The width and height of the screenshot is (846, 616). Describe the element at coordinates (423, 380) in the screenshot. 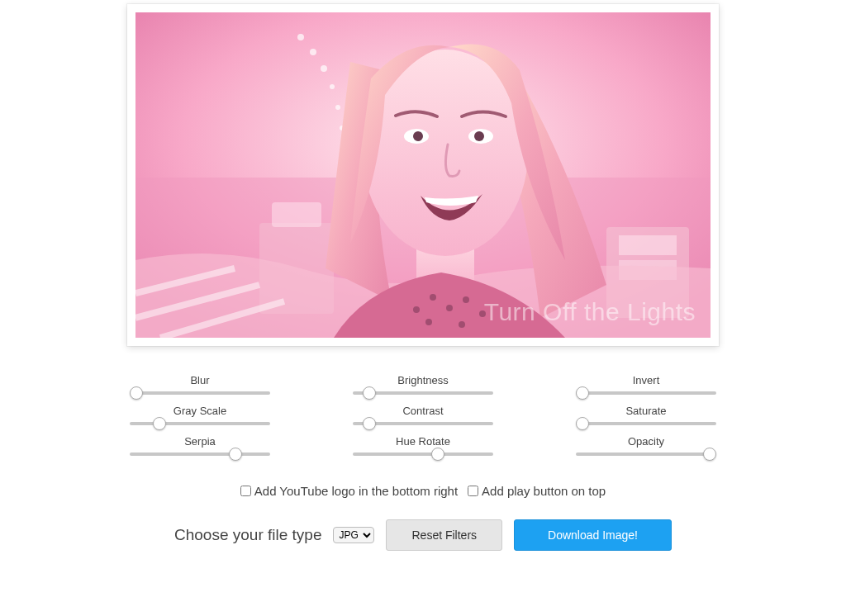

I see `slider-label-brightness: Brightness` at that location.